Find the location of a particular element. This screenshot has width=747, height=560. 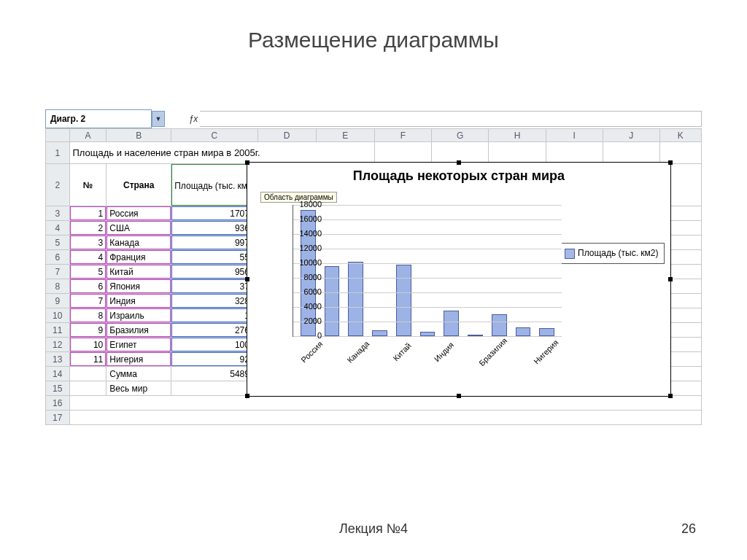

name-box: Диагр. 2 is located at coordinates (98, 119).